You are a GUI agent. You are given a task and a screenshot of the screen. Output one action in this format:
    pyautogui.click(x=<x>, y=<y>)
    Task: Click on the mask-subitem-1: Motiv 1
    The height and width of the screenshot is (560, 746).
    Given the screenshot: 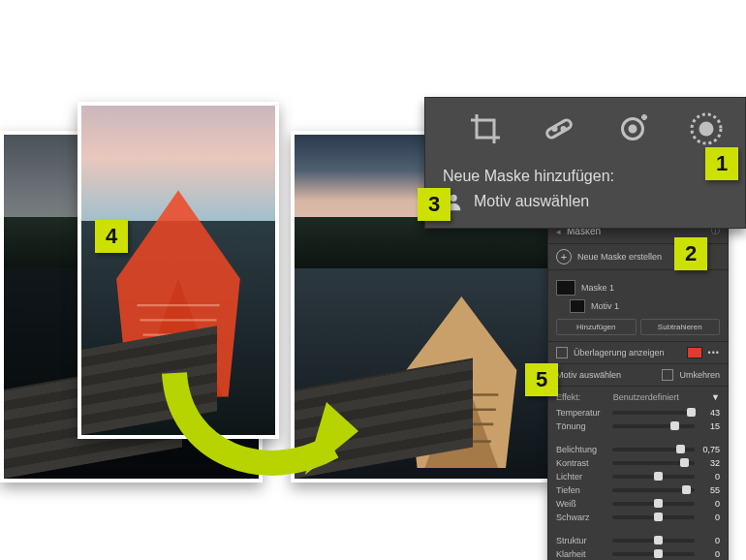 What is the action you would take?
    pyautogui.click(x=637, y=306)
    